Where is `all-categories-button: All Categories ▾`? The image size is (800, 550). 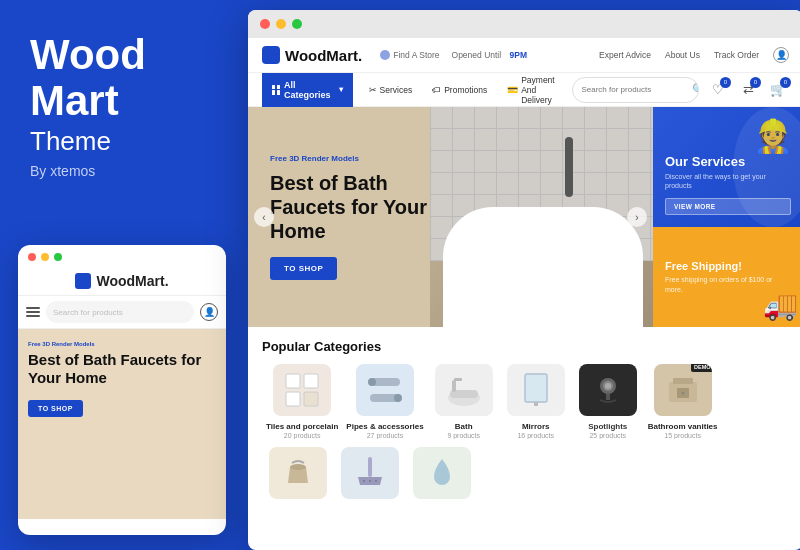 all-categories-button: All Categories ▾ is located at coordinates (308, 90).